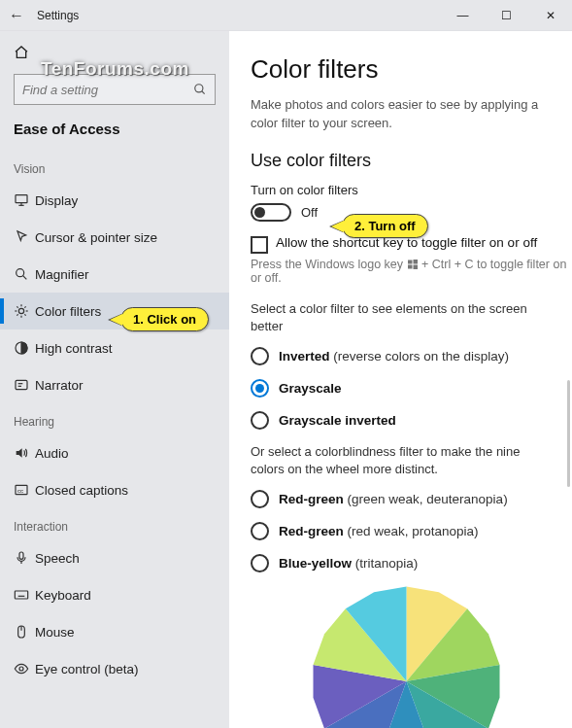 The image size is (572, 728). What do you see at coordinates (412, 531) in the screenshot?
I see `radio-red-green: Red-green (red weak, protanopia)` at bounding box center [412, 531].